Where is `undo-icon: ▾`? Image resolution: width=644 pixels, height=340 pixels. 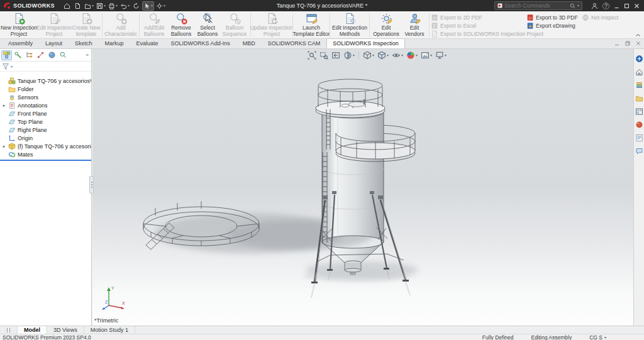 undo-icon: ▾ is located at coordinates (125, 6).